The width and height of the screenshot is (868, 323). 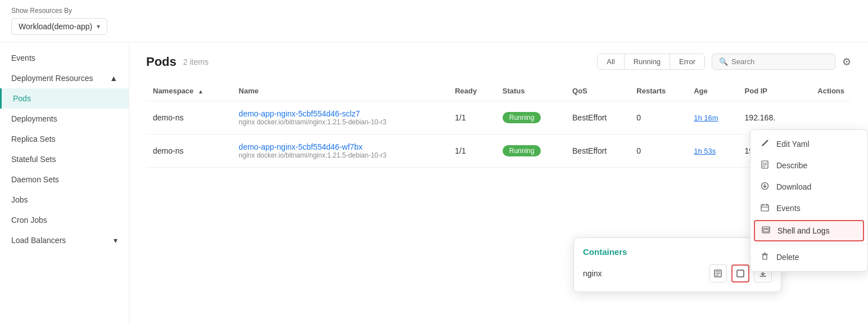 I want to click on workload-select: Workload(demo-app) ▾, so click(x=60, y=26).